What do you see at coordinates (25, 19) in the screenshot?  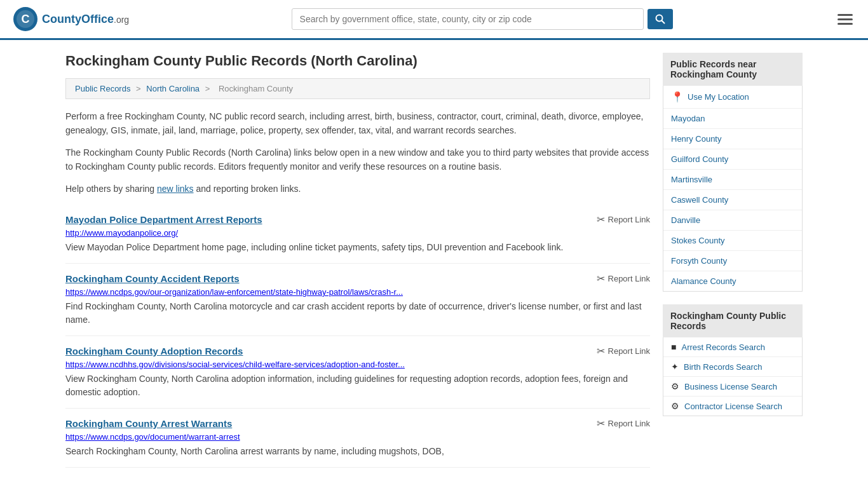 I see `svg-text: C` at bounding box center [25, 19].